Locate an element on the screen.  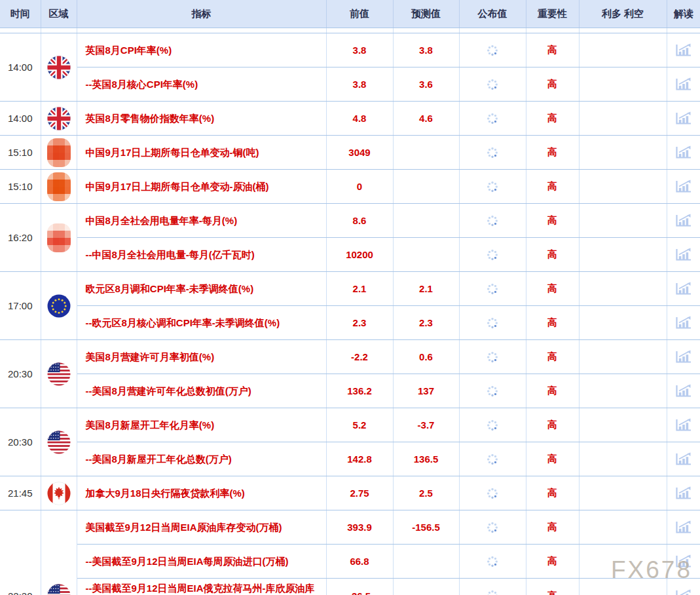
indicator-label: --美国8月新屋开工年化总数(万户) is located at coordinates (202, 459).